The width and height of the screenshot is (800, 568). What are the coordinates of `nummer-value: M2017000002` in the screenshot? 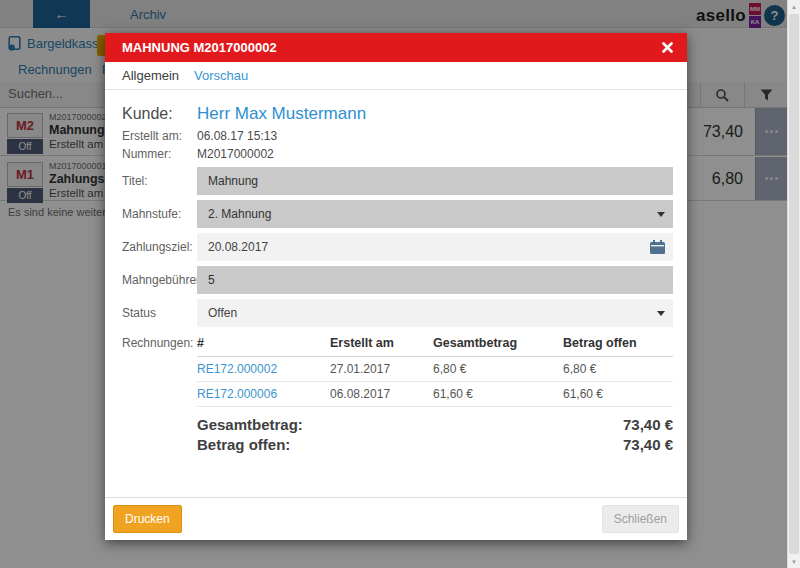 It's located at (236, 154).